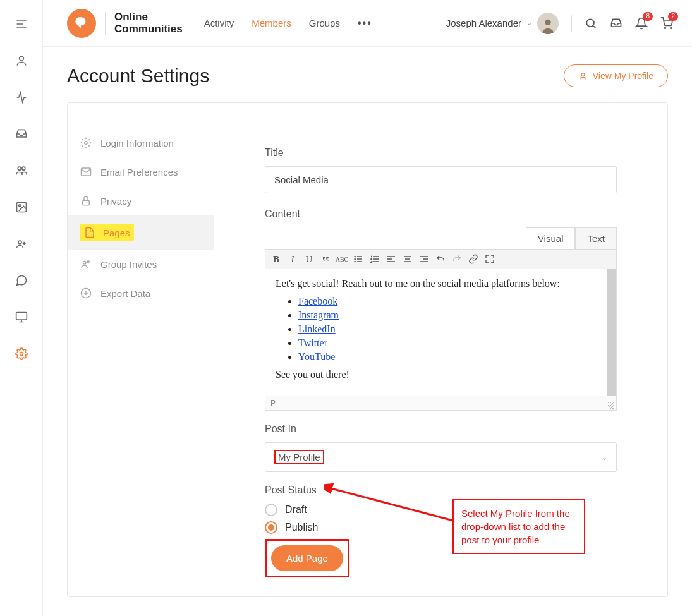  Describe the element at coordinates (140, 143) in the screenshot. I see `settings-nav-login: Login Information` at that location.